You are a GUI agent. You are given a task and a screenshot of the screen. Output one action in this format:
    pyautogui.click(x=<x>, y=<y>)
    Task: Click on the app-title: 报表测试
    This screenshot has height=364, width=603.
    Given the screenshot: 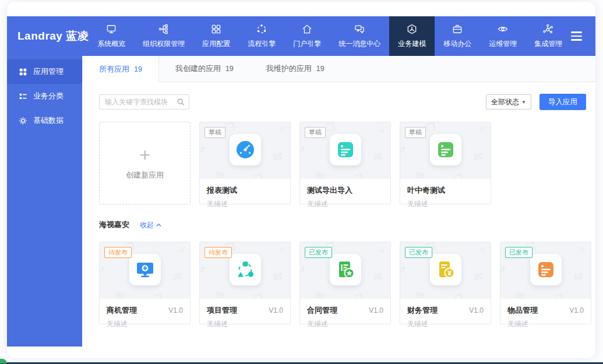 What is the action you would take?
    pyautogui.click(x=222, y=190)
    